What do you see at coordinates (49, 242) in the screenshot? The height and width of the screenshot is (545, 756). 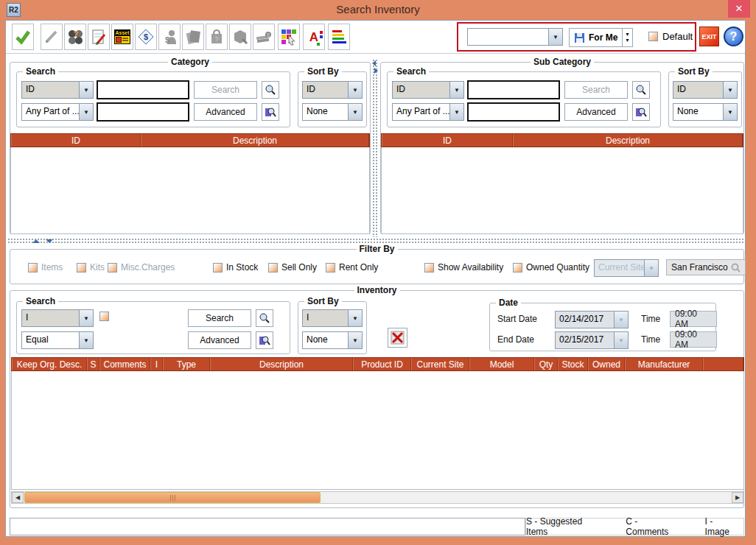 I see `splitter-down-icon` at bounding box center [49, 242].